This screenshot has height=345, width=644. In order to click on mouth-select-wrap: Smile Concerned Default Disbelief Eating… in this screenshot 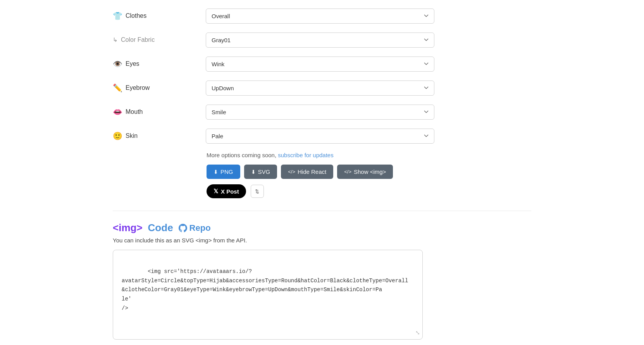, I will do `click(368, 112)`.